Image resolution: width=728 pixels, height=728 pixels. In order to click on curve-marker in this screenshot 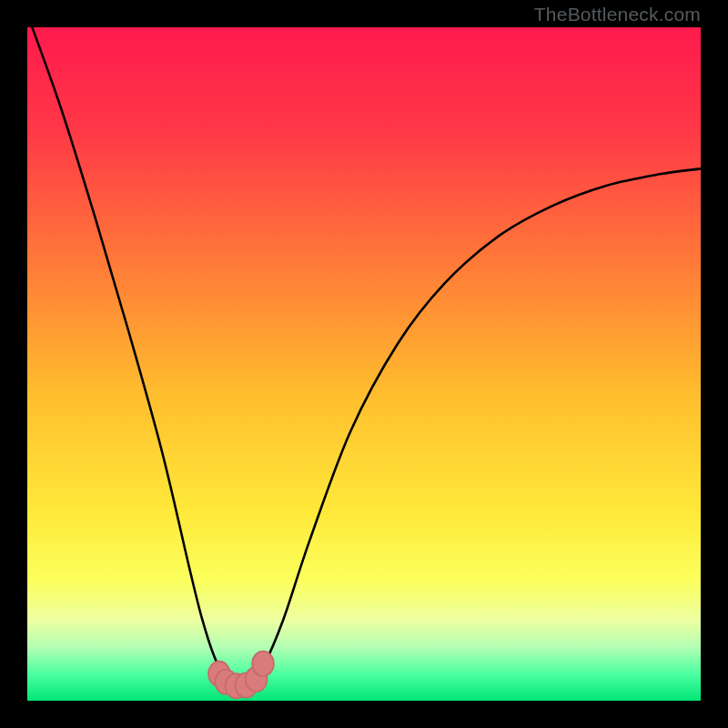, I will do `click(263, 664)`.